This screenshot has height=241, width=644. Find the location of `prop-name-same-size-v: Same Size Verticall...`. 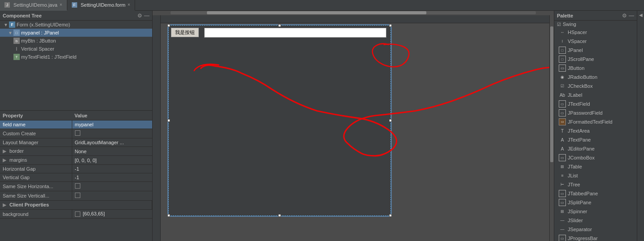

prop-name-same-size-v: Same Size Verticall... is located at coordinates (36, 196).